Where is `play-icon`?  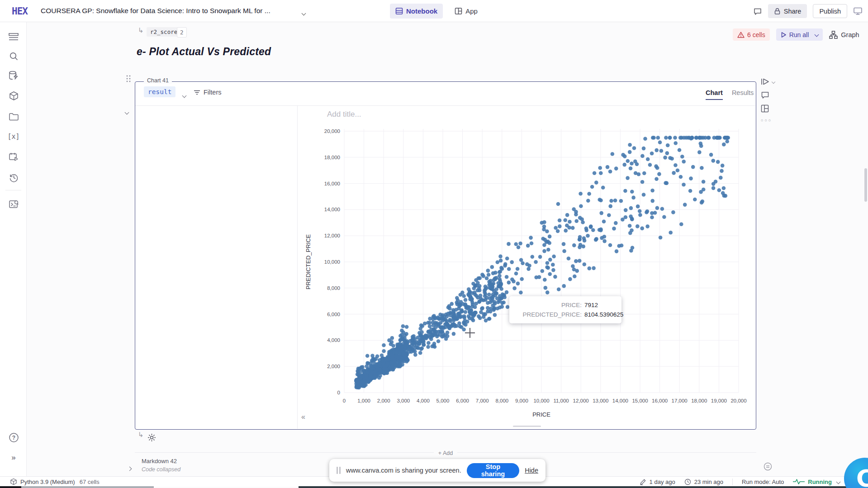 play-icon is located at coordinates (783, 35).